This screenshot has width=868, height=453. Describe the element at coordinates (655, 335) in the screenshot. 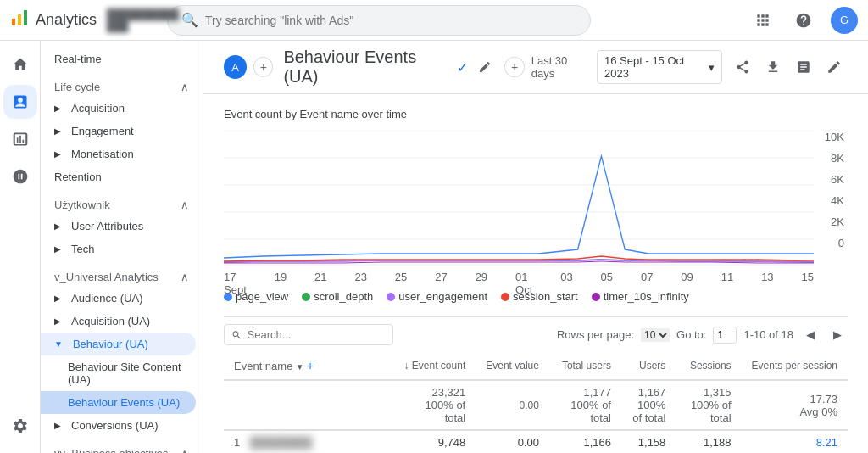

I see `rows-per-page-select: 10 25 50` at that location.